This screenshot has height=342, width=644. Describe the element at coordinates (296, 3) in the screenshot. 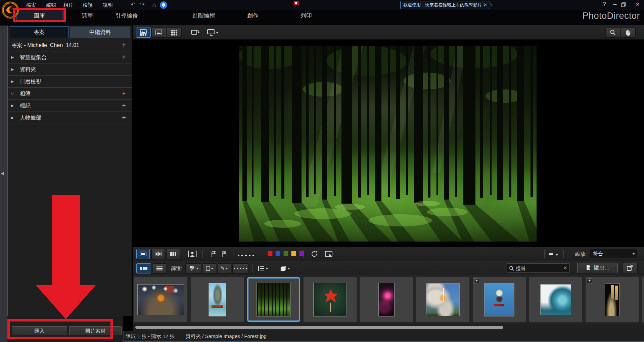

I see `recording-indicator` at that location.